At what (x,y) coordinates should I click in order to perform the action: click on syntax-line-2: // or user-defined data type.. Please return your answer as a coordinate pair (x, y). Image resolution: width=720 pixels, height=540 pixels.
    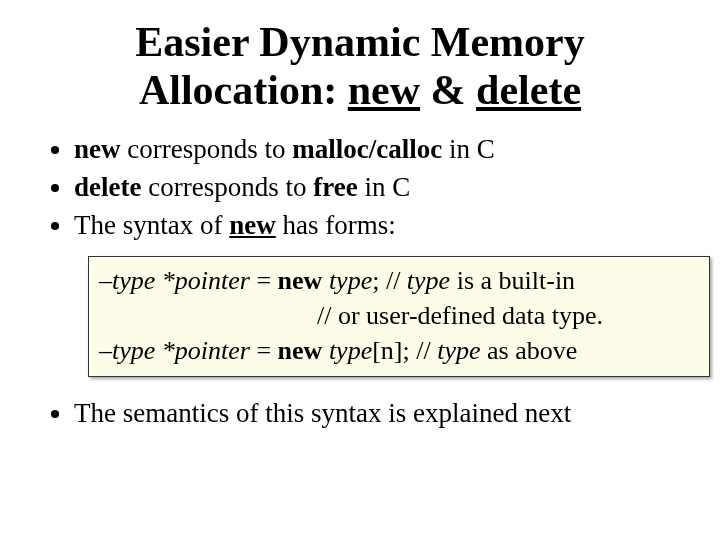
    Looking at the image, I should click on (399, 316).